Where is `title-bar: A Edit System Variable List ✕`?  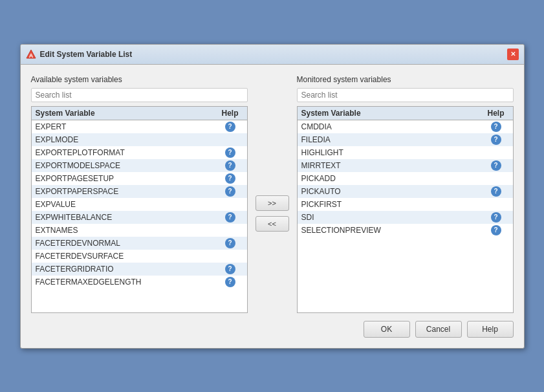 title-bar: A Edit System Variable List ✕ is located at coordinates (272, 54).